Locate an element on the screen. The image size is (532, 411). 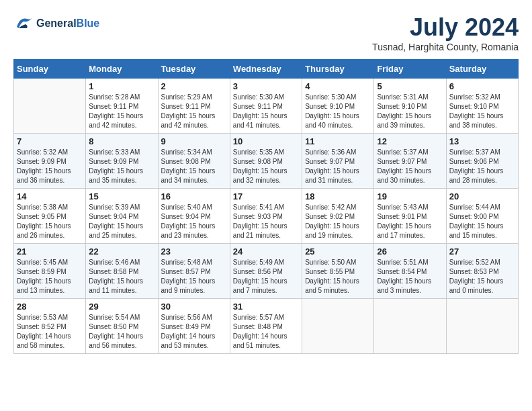
day-info: Sunrise: 5:38 AM Sunset: 9:05 PM Dayligh… is located at coordinates (50, 222).